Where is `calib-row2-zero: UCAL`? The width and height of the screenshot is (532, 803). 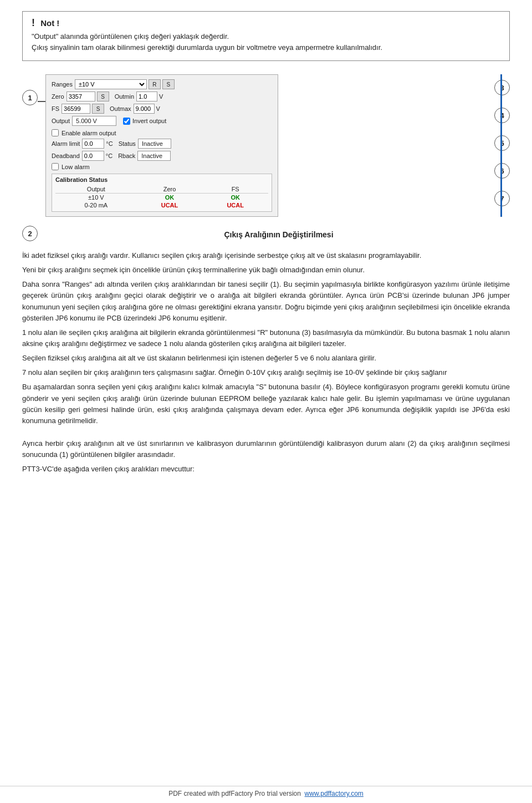 calib-row2-zero: UCAL is located at coordinates (170, 205).